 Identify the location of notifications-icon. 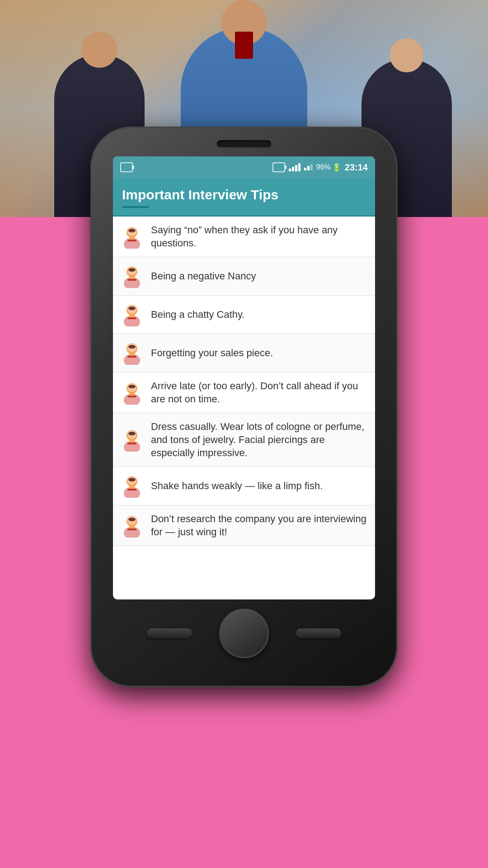
(279, 167).